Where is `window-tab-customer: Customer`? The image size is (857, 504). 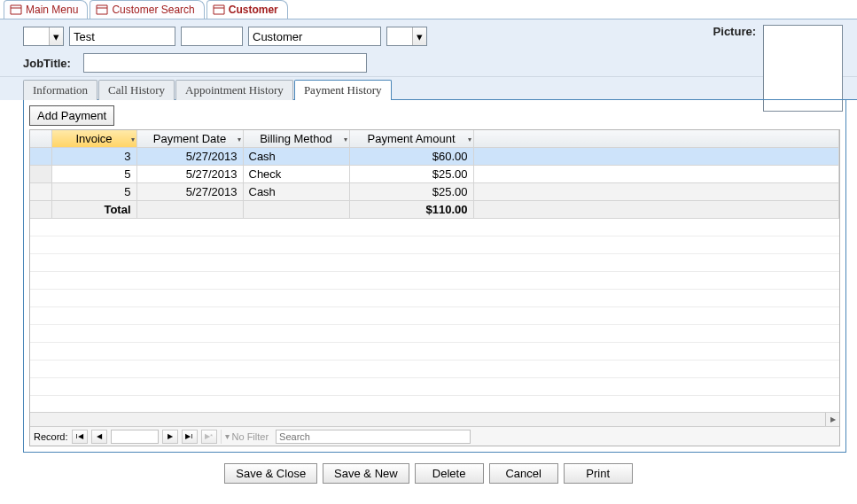 window-tab-customer: Customer is located at coordinates (247, 9).